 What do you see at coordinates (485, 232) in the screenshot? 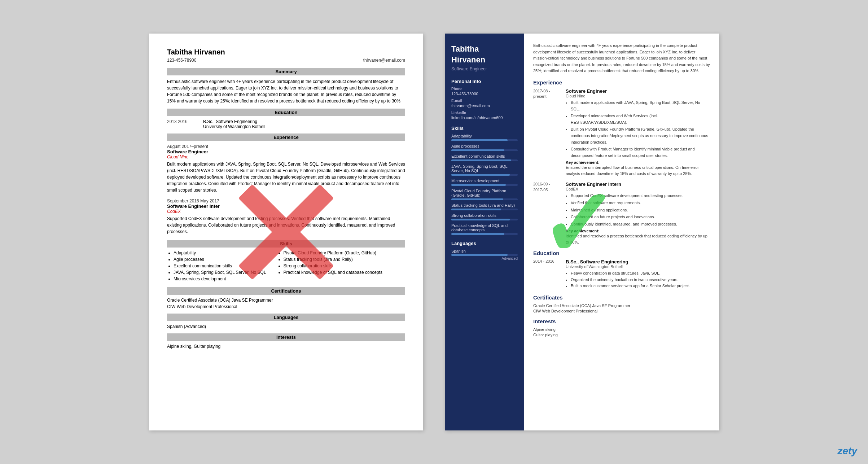
I see `right-sidebar: Tabitha Hirvanen Software Engineer Perso…` at bounding box center [485, 232].